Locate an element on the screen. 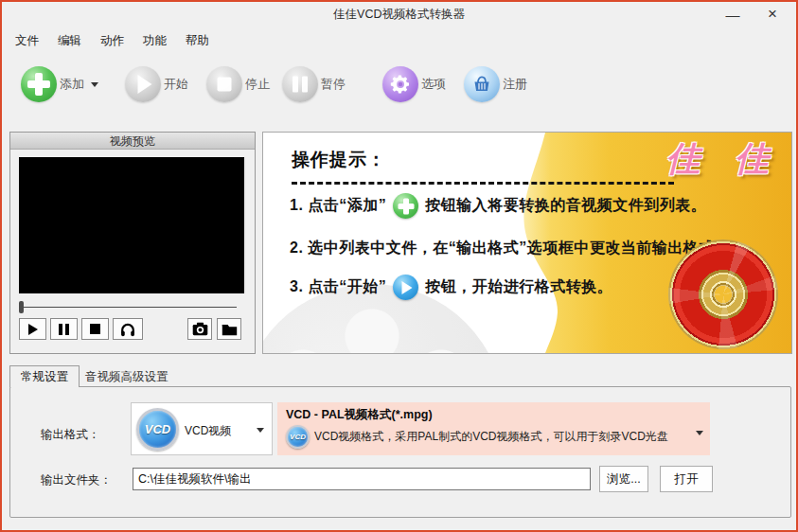 This screenshot has width=798, height=532. tips-step-2: 2. 选中列表中文件，在“输出格式”选项框中更改当前输出格式。 is located at coordinates (509, 248).